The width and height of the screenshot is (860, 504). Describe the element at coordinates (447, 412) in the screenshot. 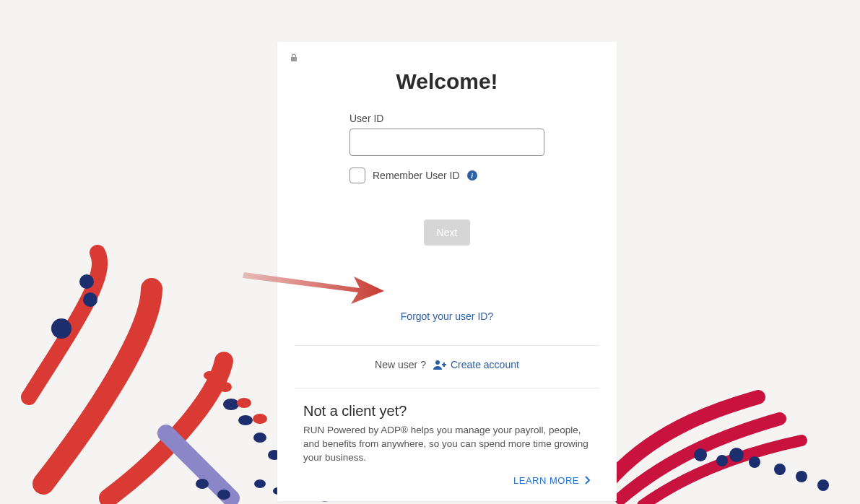

I see `promo-title: Not a client yet?` at that location.